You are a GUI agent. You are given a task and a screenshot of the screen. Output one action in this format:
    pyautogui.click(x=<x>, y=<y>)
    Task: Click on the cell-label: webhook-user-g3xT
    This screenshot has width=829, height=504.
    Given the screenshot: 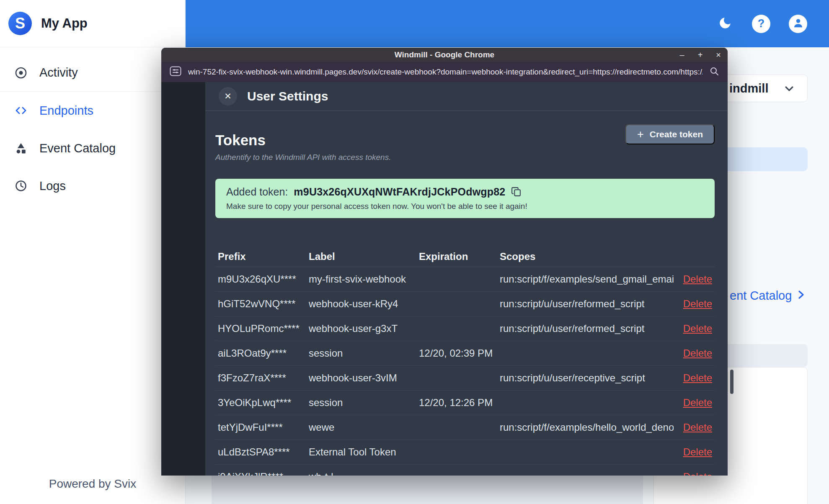 What is the action you would take?
    pyautogui.click(x=364, y=329)
    